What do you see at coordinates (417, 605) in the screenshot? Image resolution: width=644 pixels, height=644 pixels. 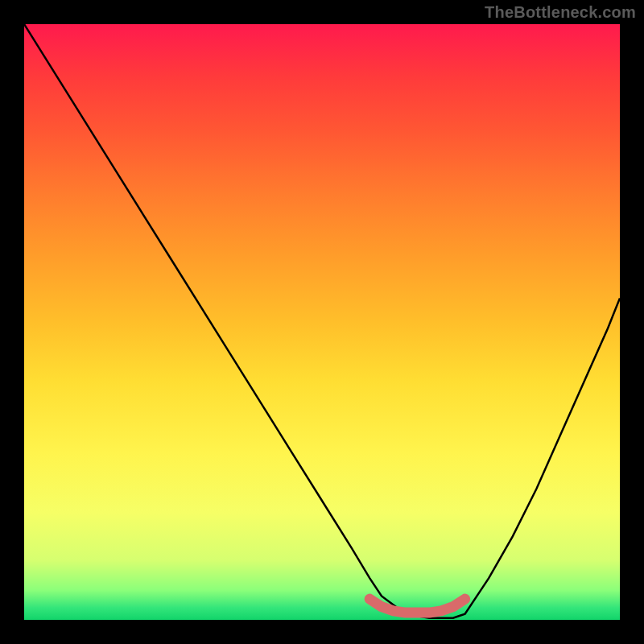 I see `marker-layer` at bounding box center [417, 605].